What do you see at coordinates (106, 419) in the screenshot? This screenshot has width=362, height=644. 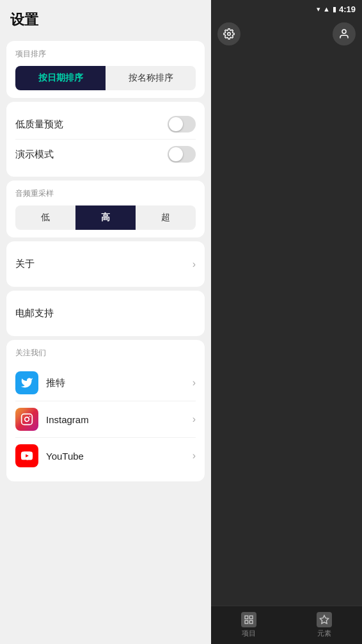 I see `instagram-row: Instagram ›` at bounding box center [106, 419].